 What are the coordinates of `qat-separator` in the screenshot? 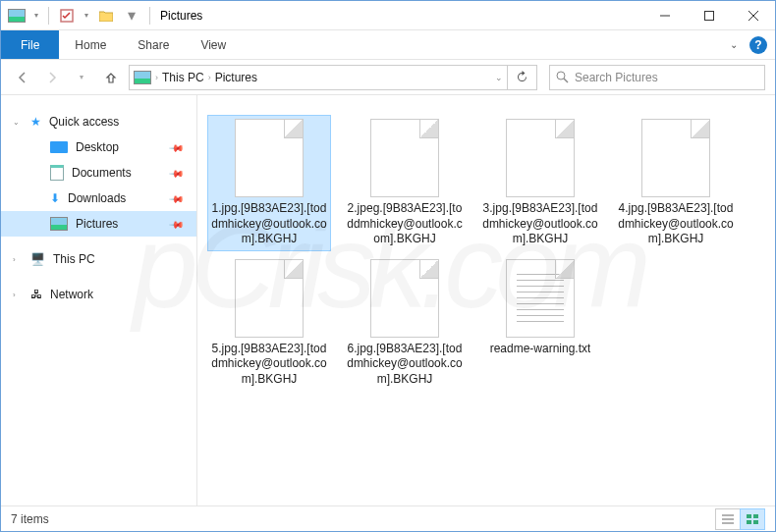 It's located at (49, 16).